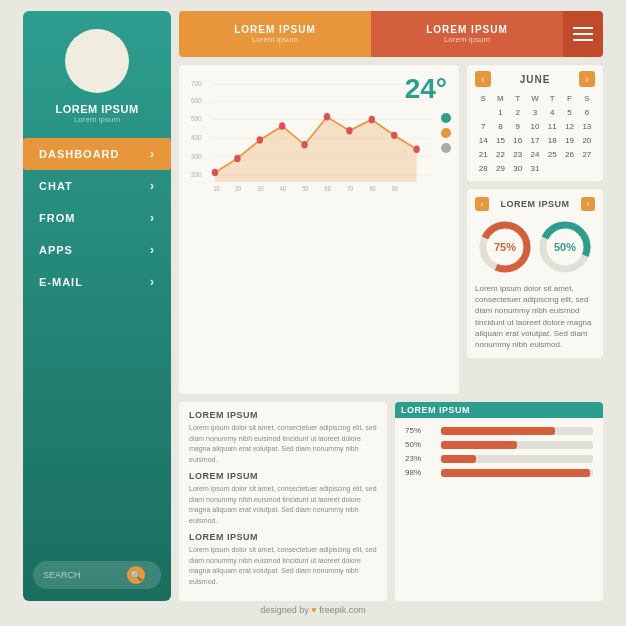 This screenshot has height=626, width=626. Describe the element at coordinates (284, 189) in the screenshot. I see `svg-text: 40` at that location.